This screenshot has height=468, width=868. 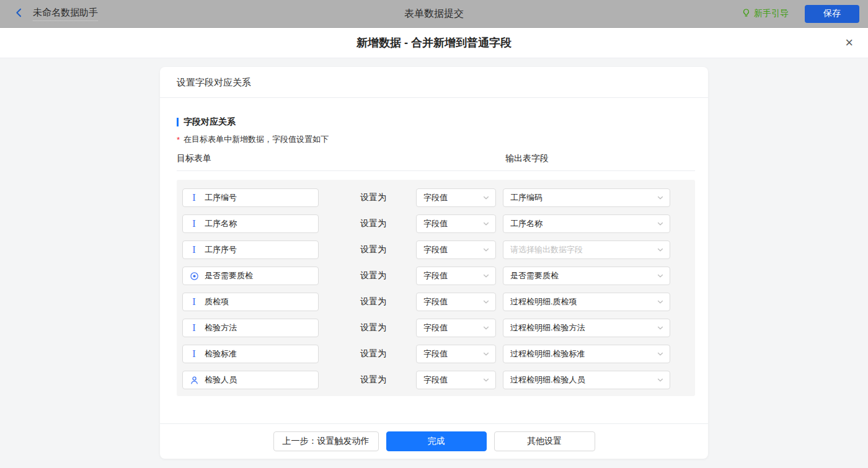 What do you see at coordinates (221, 380) in the screenshot?
I see `target-field-label: 检验人员` at bounding box center [221, 380].